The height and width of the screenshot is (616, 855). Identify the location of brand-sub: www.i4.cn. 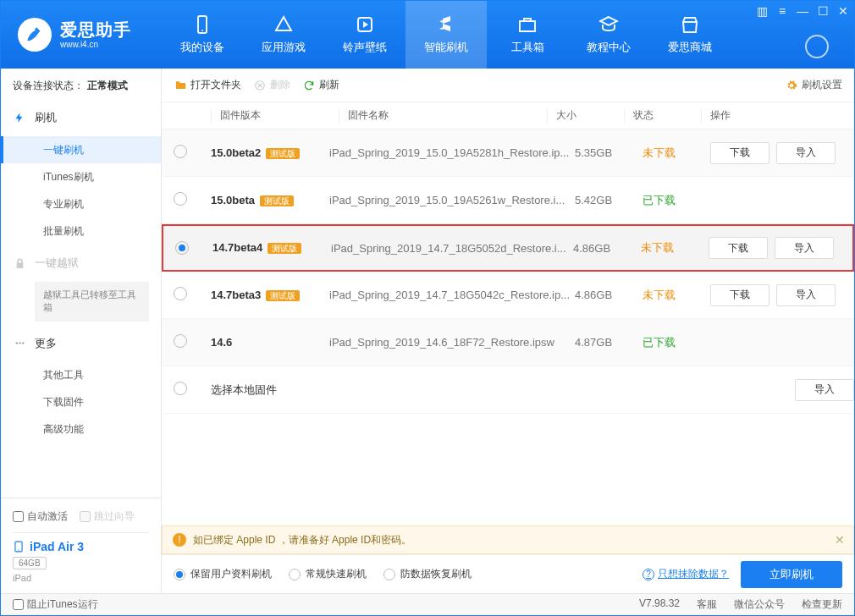
(96, 45).